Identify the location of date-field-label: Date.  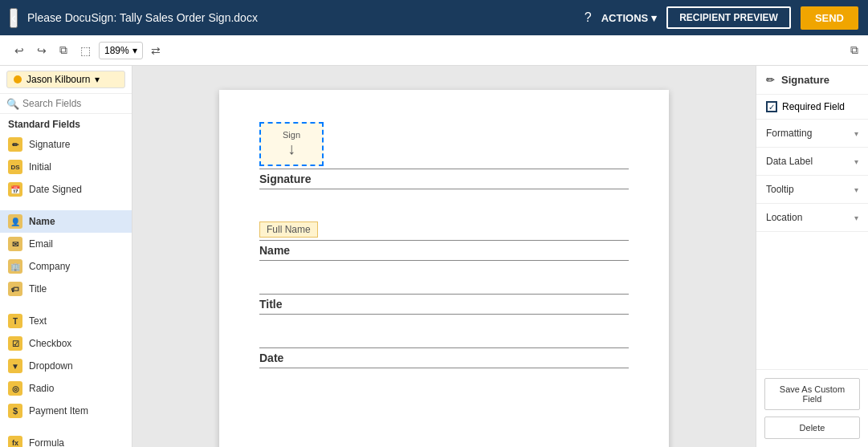
(444, 360).